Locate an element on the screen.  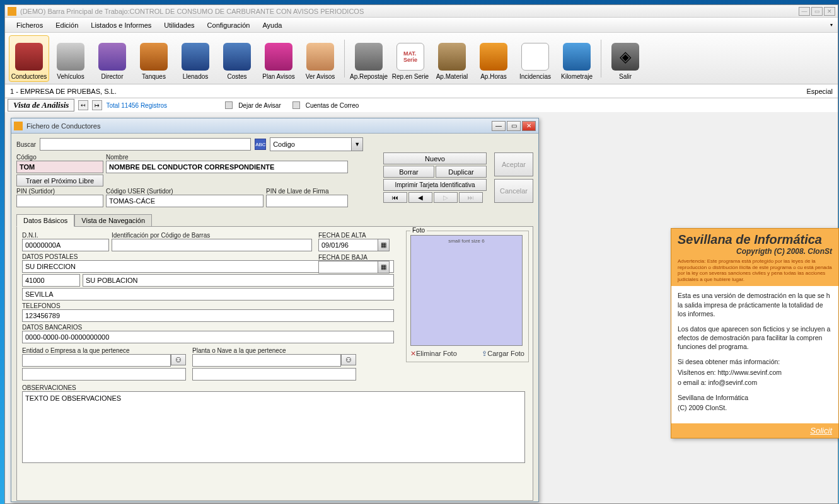
main-toolbar: Conductores Vehículos Director Tanques L… is located at coordinates (421, 59).